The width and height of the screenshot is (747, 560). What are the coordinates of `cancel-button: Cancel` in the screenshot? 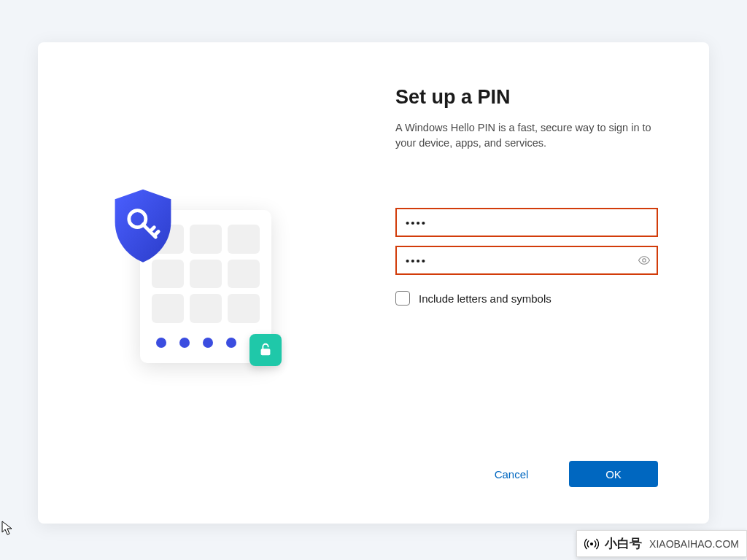 It's located at (511, 474).